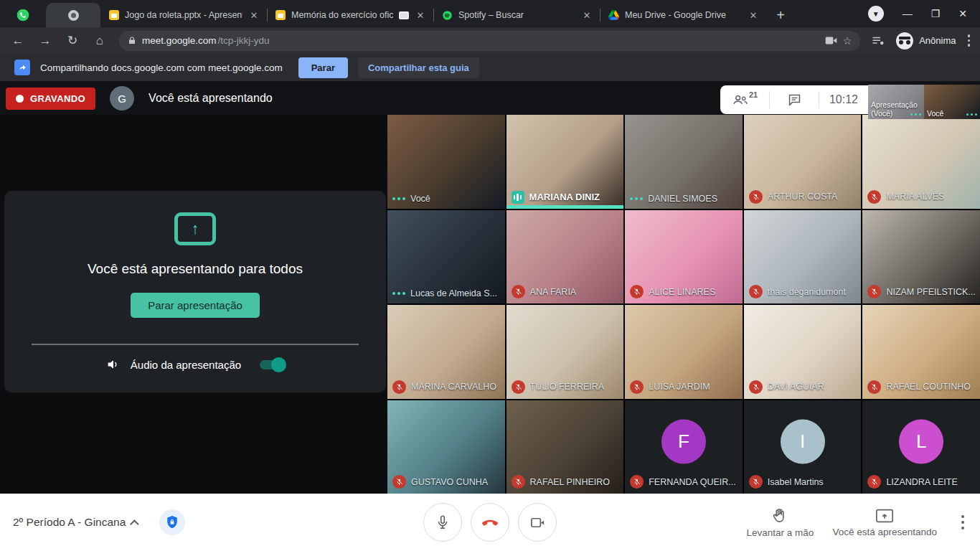  What do you see at coordinates (793, 100) in the screenshot?
I see `chat-button` at bounding box center [793, 100].